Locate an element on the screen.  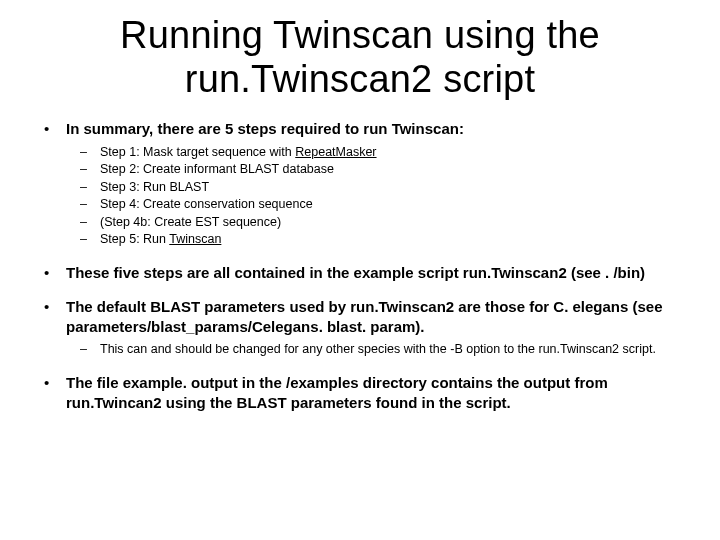
bullet-item: The default BLAST parameters used by run… is located at coordinates (360, 328).